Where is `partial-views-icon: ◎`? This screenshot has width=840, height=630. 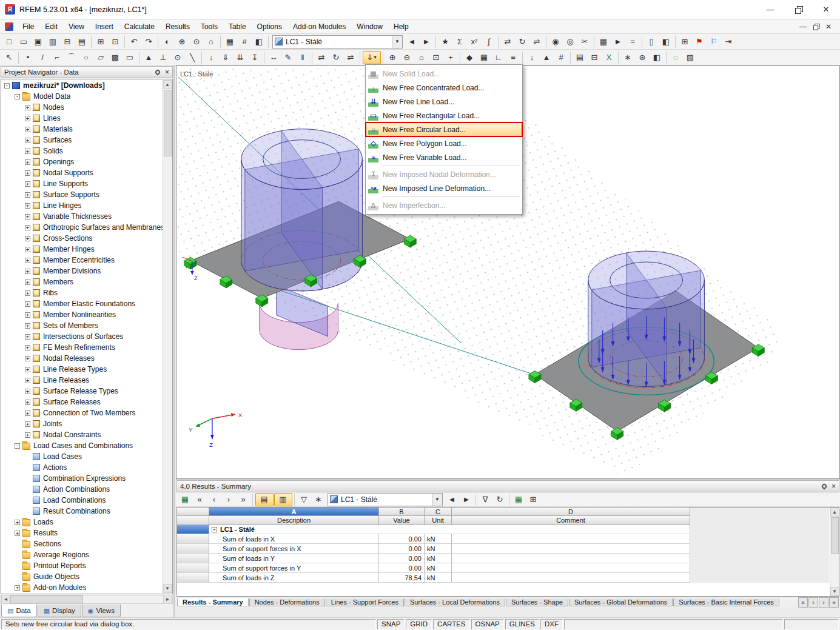 partial-views-icon: ◎ is located at coordinates (570, 42).